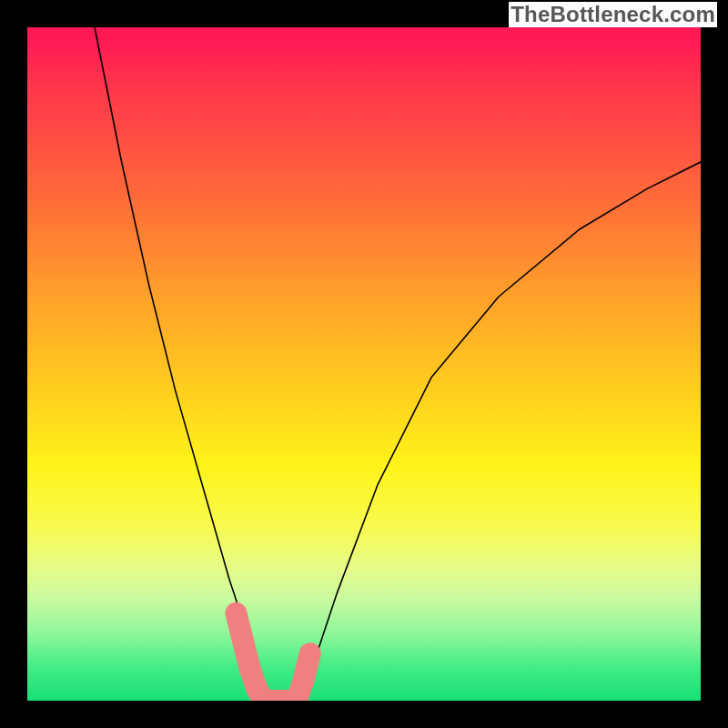  Describe the element at coordinates (273, 657) in the screenshot. I see `series-highlight-band` at that location.